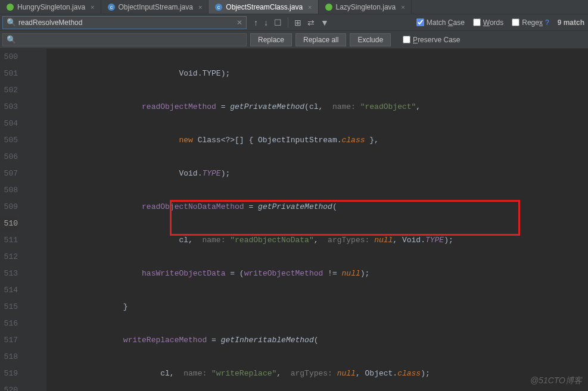 Image resolution: width=588 pixels, height=391 pixels. What do you see at coordinates (489, 23) in the screenshot?
I see `words-checkbox: Words` at bounding box center [489, 23].